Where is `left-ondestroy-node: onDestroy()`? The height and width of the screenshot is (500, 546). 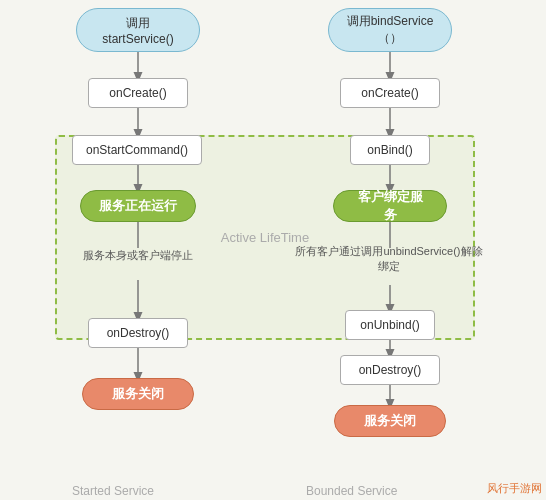
left-ondestroy-node: onDestroy() is located at coordinates (138, 333).